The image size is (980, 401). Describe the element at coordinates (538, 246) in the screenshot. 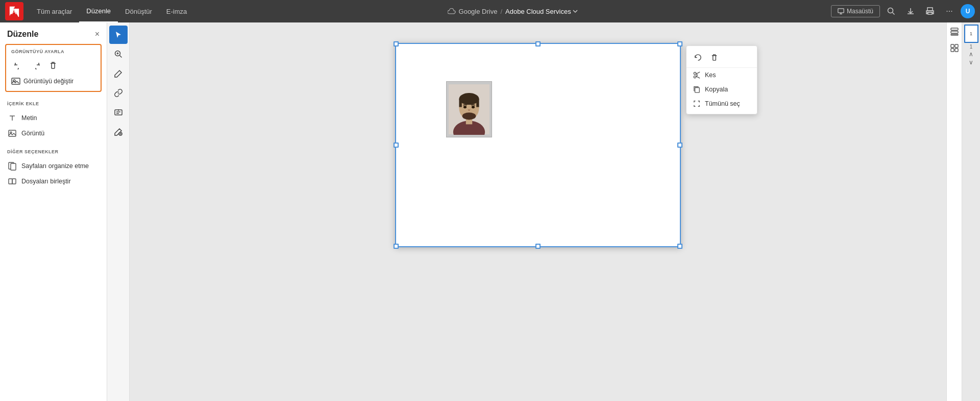

I see `handle-bottom-center` at that location.